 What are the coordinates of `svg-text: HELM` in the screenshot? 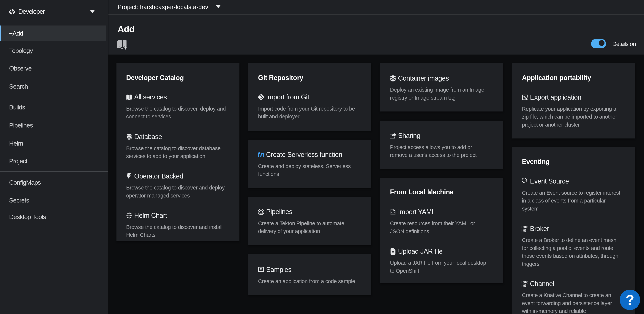 It's located at (129, 216).